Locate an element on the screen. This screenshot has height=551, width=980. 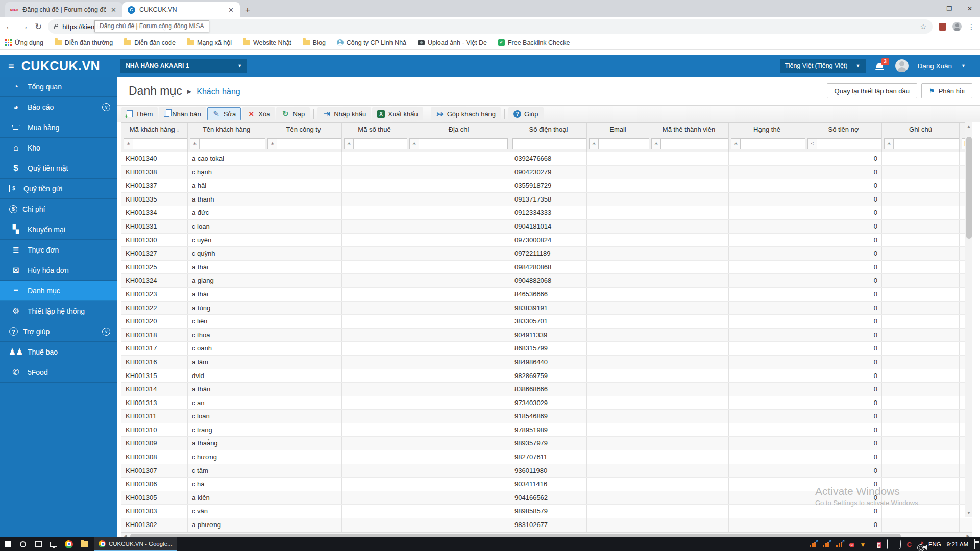
bookmark-item: Diễn đàn code is located at coordinates (150, 43).